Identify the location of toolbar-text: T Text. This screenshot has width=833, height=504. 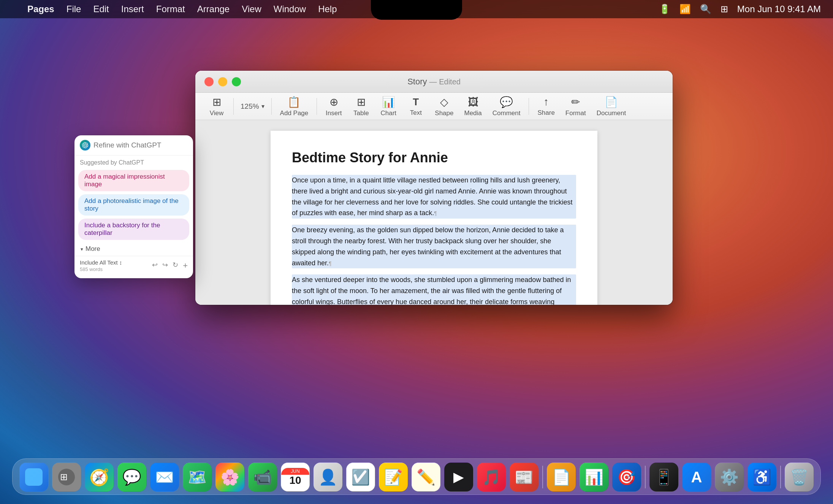
(416, 106).